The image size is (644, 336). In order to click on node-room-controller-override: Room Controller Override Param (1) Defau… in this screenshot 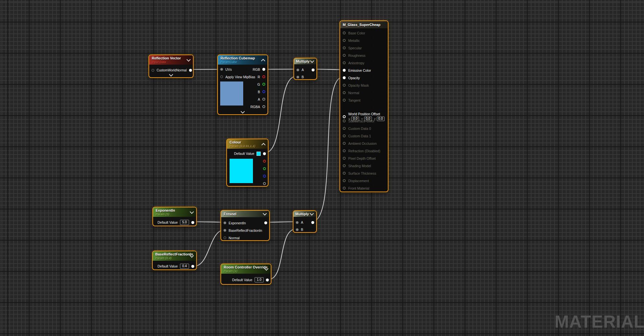, I will do `click(246, 274)`.